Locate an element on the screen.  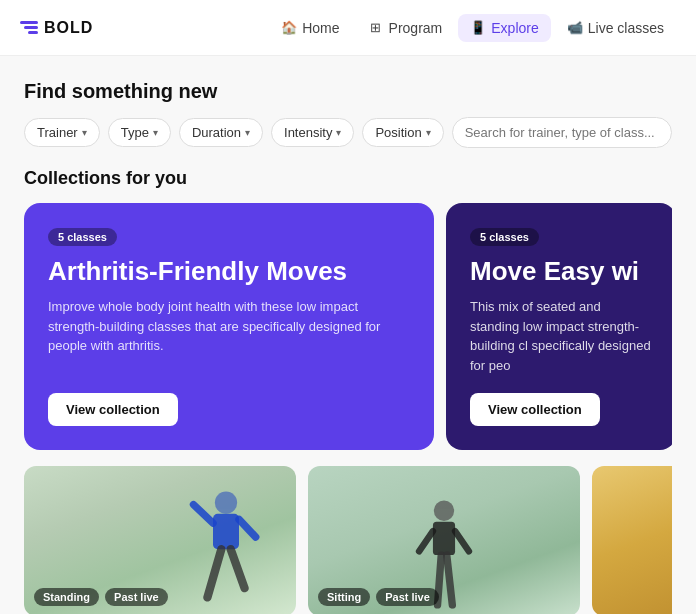
logo-icon is located at coordinates (29, 28).